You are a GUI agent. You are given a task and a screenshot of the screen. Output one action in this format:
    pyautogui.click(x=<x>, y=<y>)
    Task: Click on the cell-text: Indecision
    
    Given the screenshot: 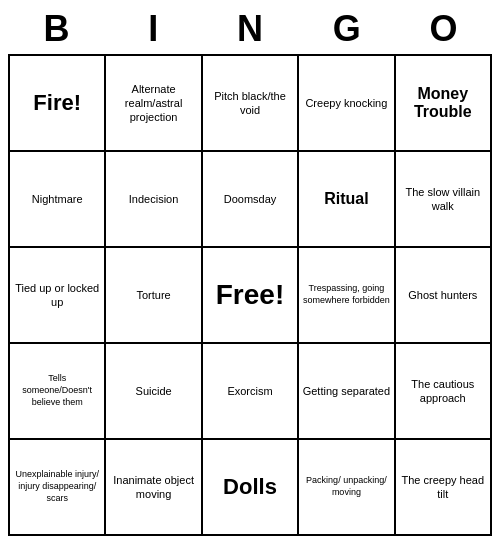 What is the action you would take?
    pyautogui.click(x=154, y=199)
    